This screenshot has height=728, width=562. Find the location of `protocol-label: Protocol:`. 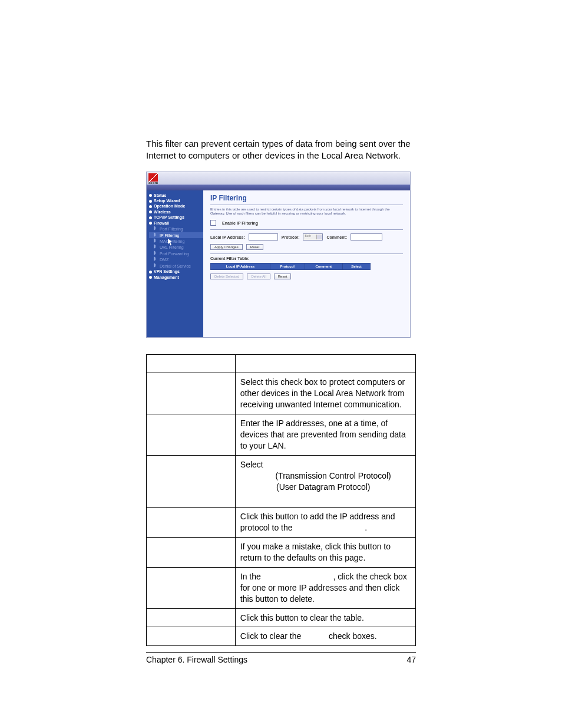

protocol-label: Protocol: is located at coordinates (291, 237).